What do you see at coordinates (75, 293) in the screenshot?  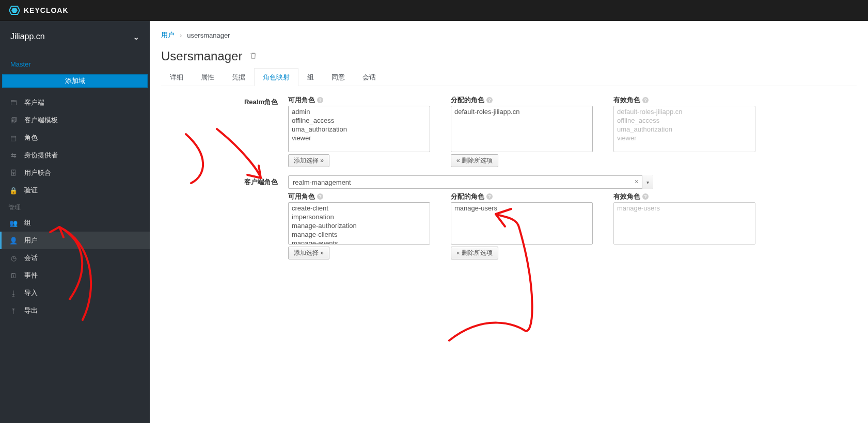 I see `sidebar-item-import: ⭳ 导入` at bounding box center [75, 293].